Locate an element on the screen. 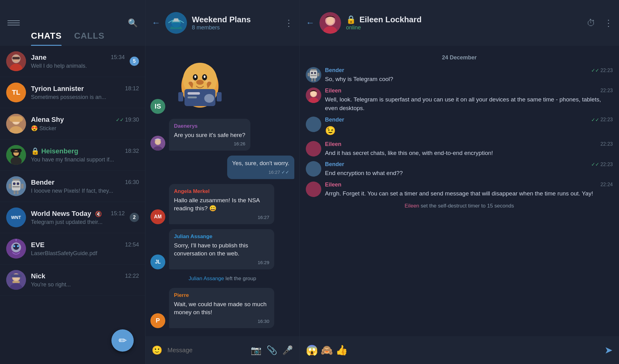 This screenshot has width=619, height=364. message-daenerys: Daenerys Are you sure it's safe here? 16… is located at coordinates (222, 135).